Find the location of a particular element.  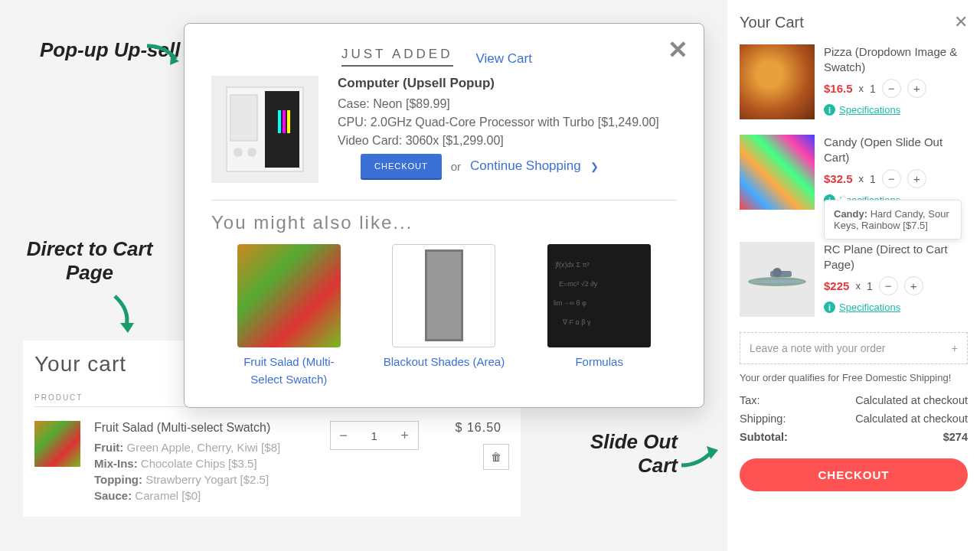

svg-text: lim→∞ θ φ is located at coordinates (570, 303).